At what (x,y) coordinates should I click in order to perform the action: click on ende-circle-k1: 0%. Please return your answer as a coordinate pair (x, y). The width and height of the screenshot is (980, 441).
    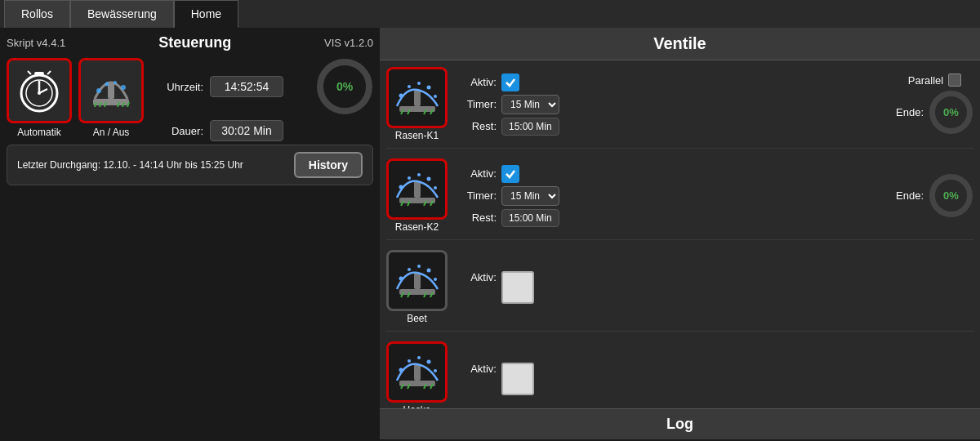
    Looking at the image, I should click on (951, 113).